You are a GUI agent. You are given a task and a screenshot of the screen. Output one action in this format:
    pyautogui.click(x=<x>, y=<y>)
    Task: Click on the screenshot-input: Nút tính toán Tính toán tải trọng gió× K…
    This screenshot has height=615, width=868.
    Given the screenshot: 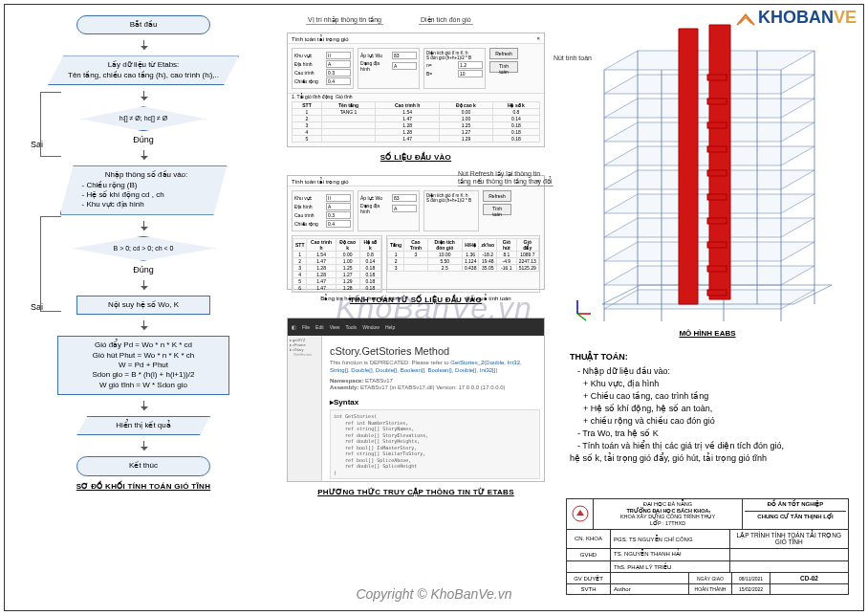 What is the action you would take?
    pyautogui.click(x=416, y=90)
    